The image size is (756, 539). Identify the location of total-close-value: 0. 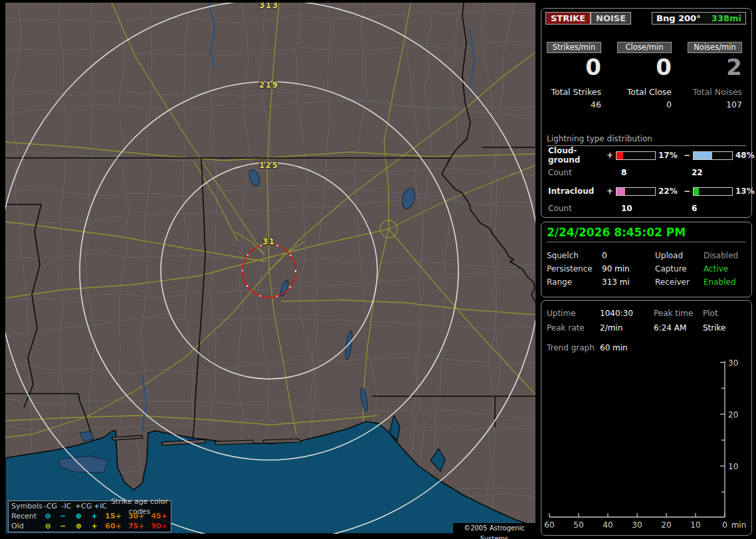
(644, 105).